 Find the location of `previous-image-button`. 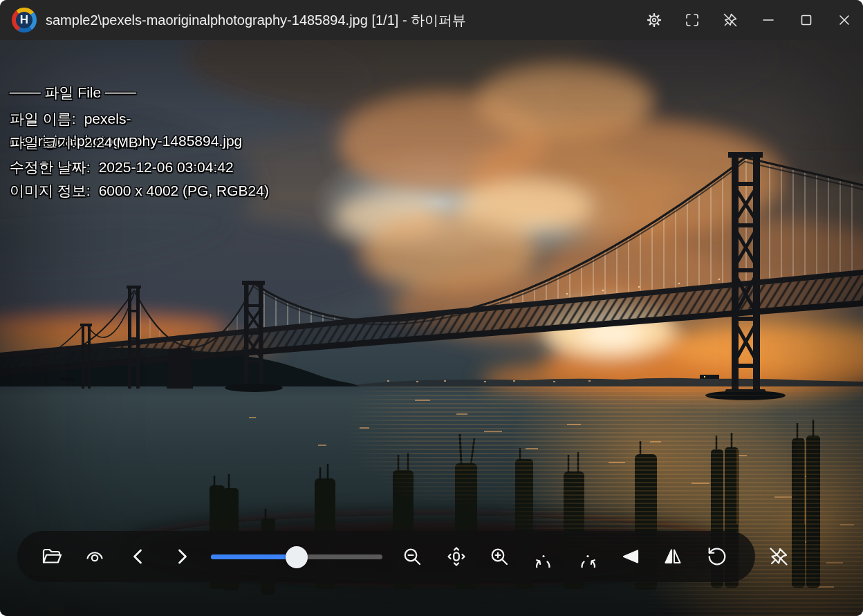

previous-image-button is located at coordinates (138, 557).